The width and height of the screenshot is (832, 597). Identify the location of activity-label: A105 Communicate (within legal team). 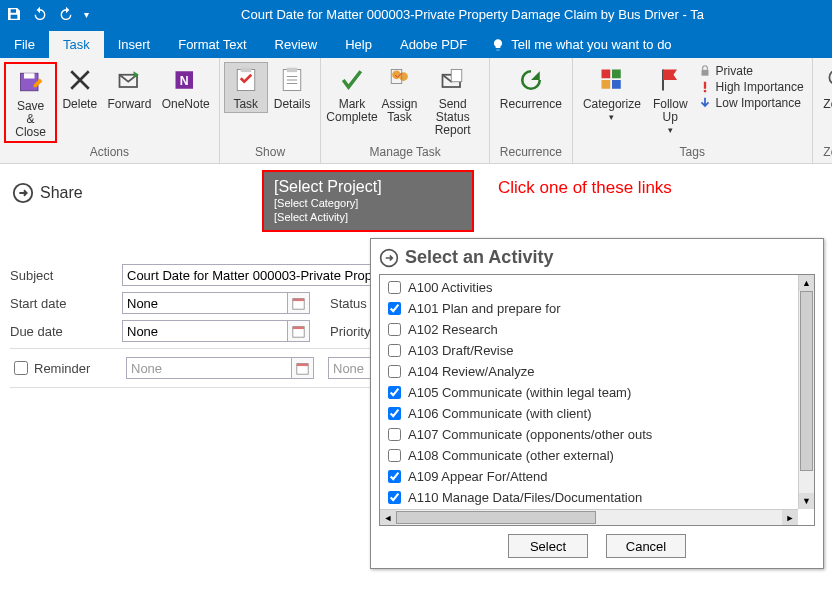
(520, 392).